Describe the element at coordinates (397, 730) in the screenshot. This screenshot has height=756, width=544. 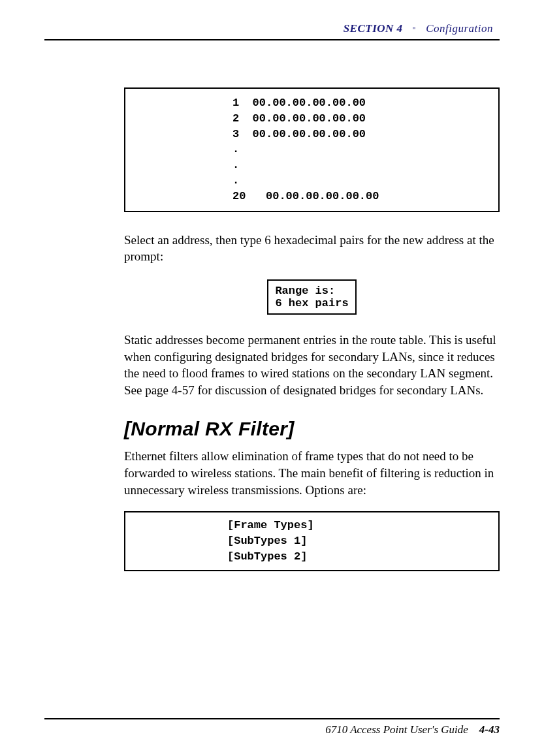
I see `footer-guide-title: 6710 Access Point User's Guide` at that location.